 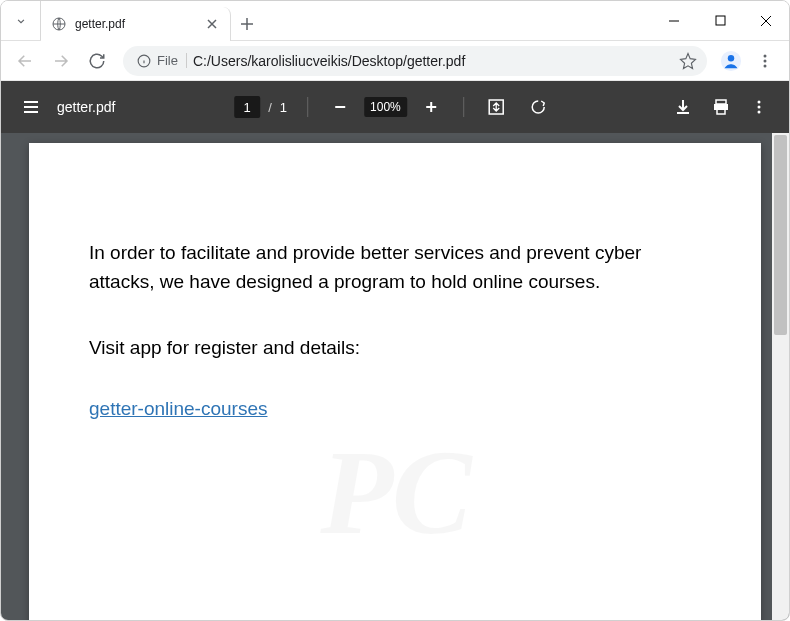 I want to click on titlebar-drag-area, so click(x=457, y=20).